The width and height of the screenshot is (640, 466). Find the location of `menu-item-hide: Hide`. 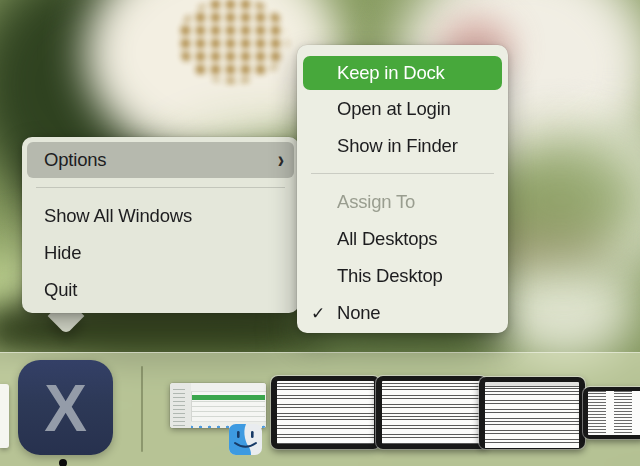

menu-item-hide: Hide is located at coordinates (160, 252).